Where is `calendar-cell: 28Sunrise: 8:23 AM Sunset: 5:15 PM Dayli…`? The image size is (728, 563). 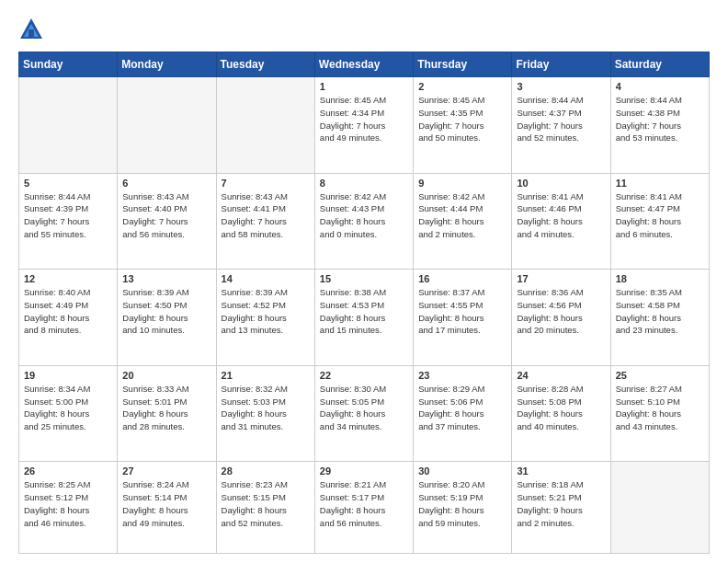 calendar-cell: 28Sunrise: 8:23 AM Sunset: 5:15 PM Dayli… is located at coordinates (265, 508).